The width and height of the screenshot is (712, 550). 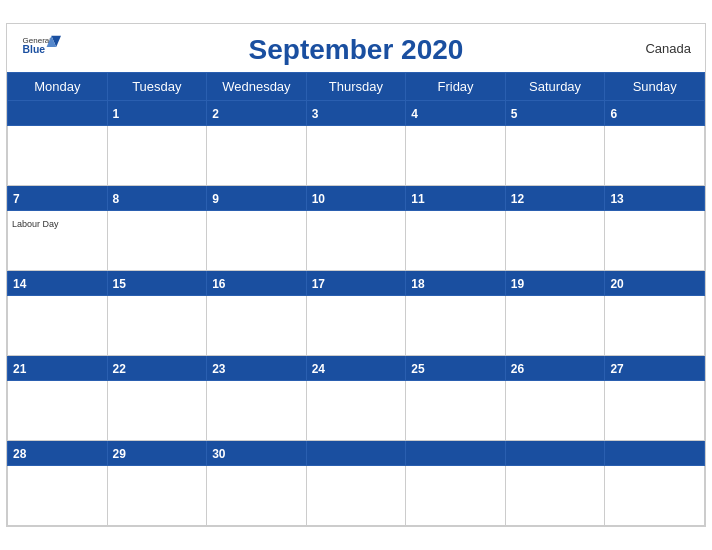 What do you see at coordinates (655, 284) in the screenshot?
I see `day-number-cell: 20` at bounding box center [655, 284].